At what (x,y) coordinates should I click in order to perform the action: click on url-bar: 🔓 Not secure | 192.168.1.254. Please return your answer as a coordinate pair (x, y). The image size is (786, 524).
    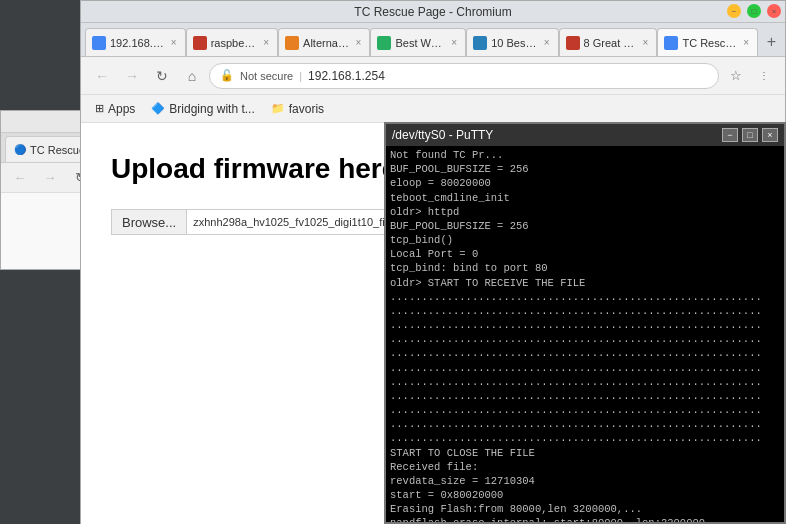
    Looking at the image, I should click on (464, 76).